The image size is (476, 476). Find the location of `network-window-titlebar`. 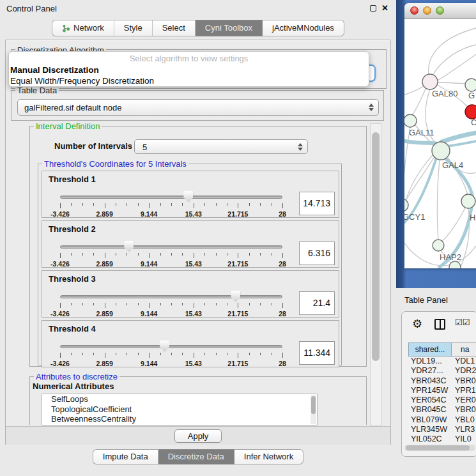

network-window-titlebar is located at coordinates (440, 12).